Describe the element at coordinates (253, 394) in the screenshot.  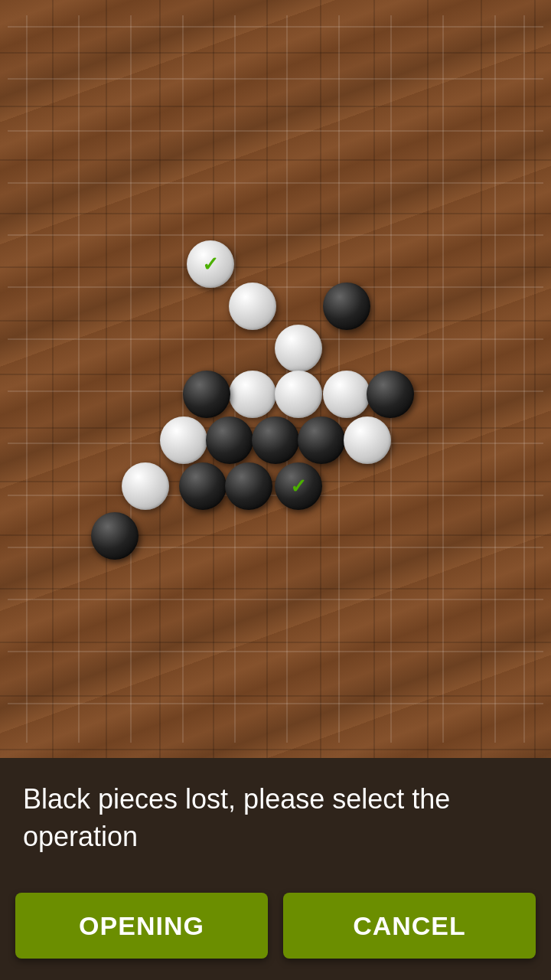
I see `stone-w4` at that location.